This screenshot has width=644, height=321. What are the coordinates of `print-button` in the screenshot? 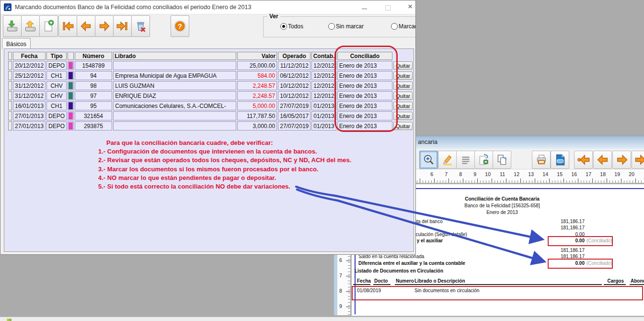 It's located at (541, 160).